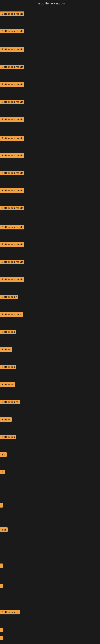  I want to click on bottleneck-badge-5: Bottleneck result, so click(12, 84).